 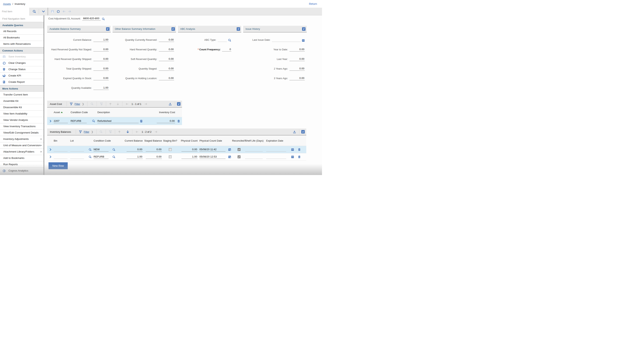 What do you see at coordinates (188, 141) in the screenshot?
I see `column-header-physical-count: Physical Count` at bounding box center [188, 141].